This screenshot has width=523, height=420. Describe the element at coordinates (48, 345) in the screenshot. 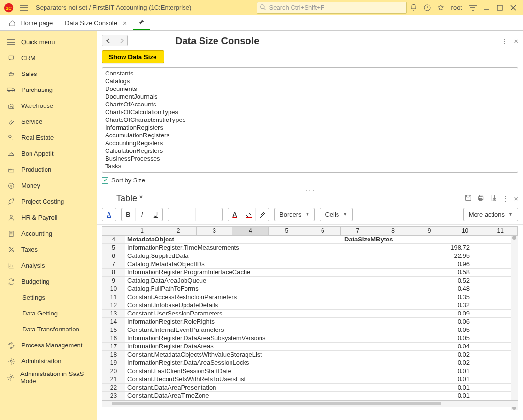

I see `sidebar-item-process-management: Process Management` at that location.